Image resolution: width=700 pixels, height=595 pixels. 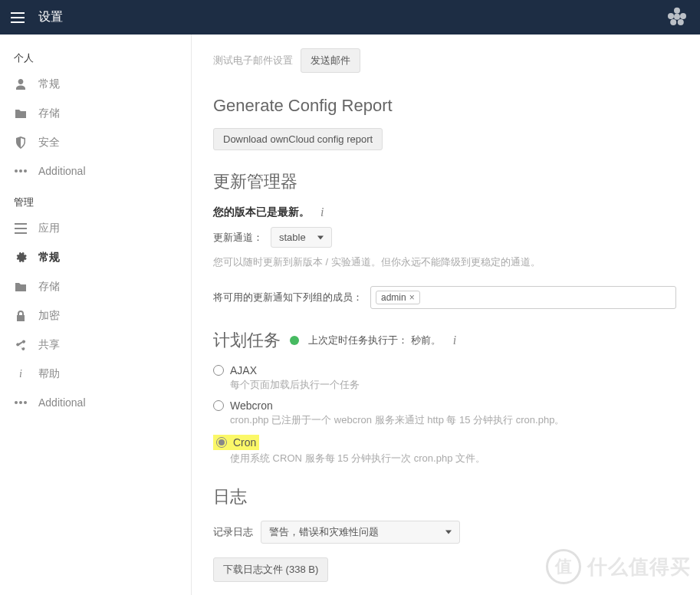 I want to click on share-icon, so click(x=21, y=345).